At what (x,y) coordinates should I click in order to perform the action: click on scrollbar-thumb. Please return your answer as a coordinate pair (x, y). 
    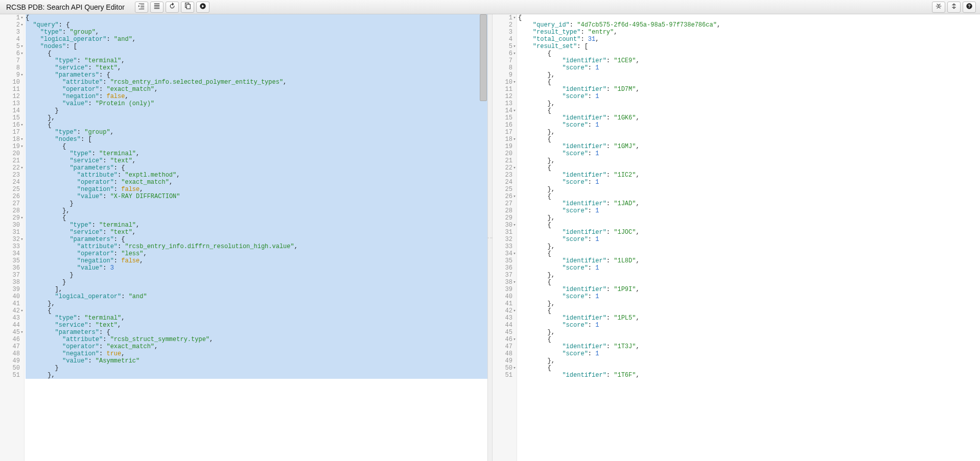
    Looking at the image, I should click on (483, 58).